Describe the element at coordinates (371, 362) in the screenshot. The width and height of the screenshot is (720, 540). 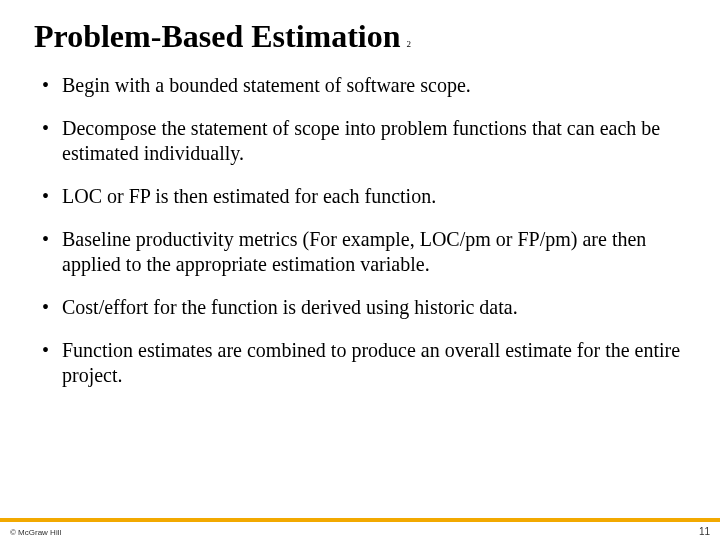
I see `bullet-text: Function estimates are combined to produ…` at that location.